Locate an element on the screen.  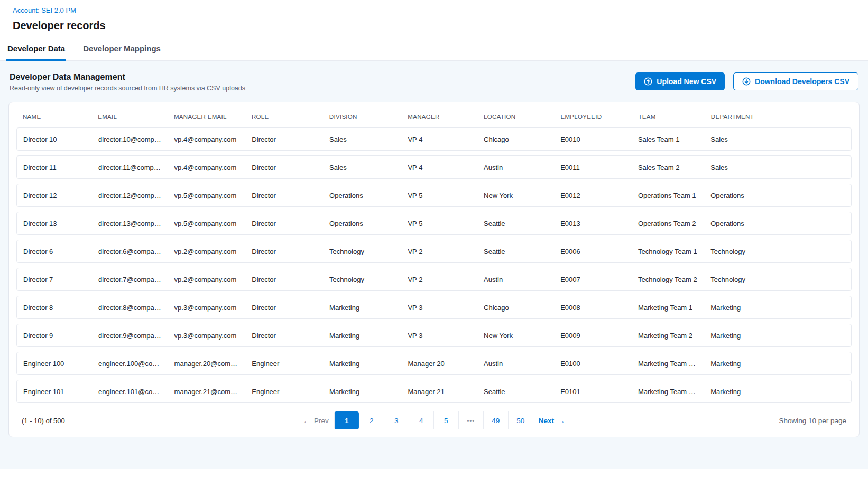
table-cell: Seattle is located at coordinates (516, 391).